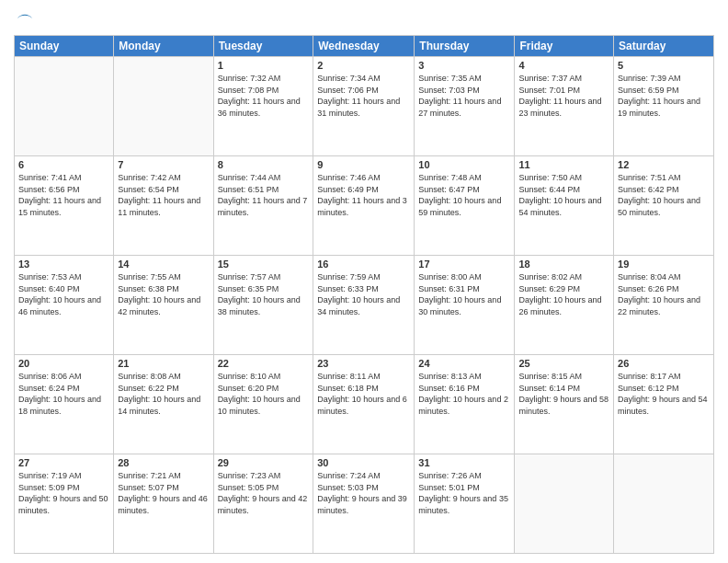 This screenshot has height=563, width=728. Describe the element at coordinates (364, 107) in the screenshot. I see `calendar-cell: 2Sunrise: 7:34 AMSunset: 7:06 PMDaylight…` at that location.